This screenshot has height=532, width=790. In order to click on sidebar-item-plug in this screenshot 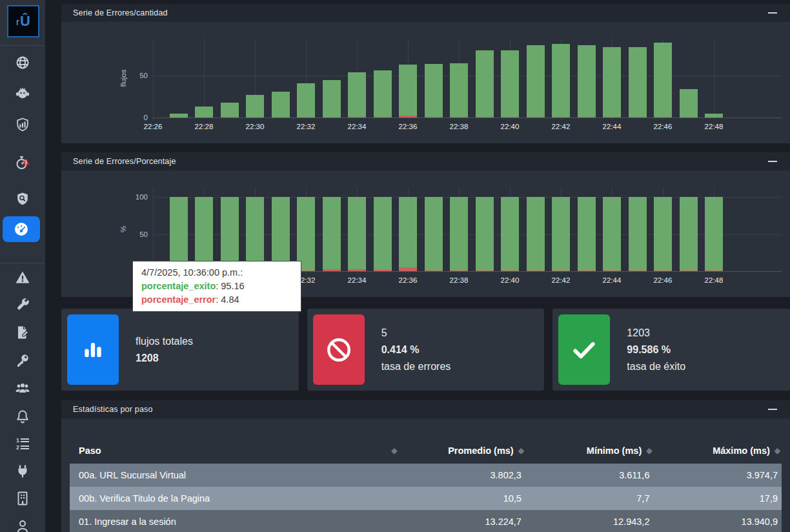, I will do `click(23, 471)`.